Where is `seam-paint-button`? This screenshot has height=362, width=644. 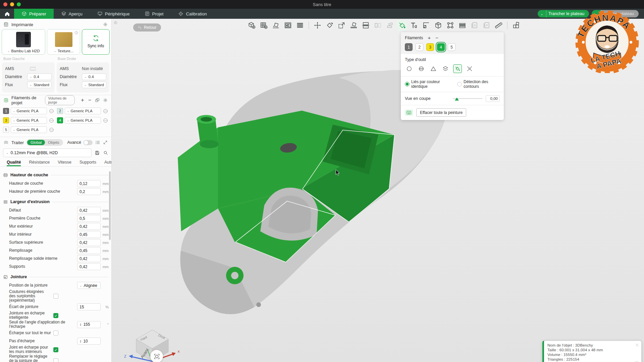
seam-paint-button is located at coordinates (426, 25).